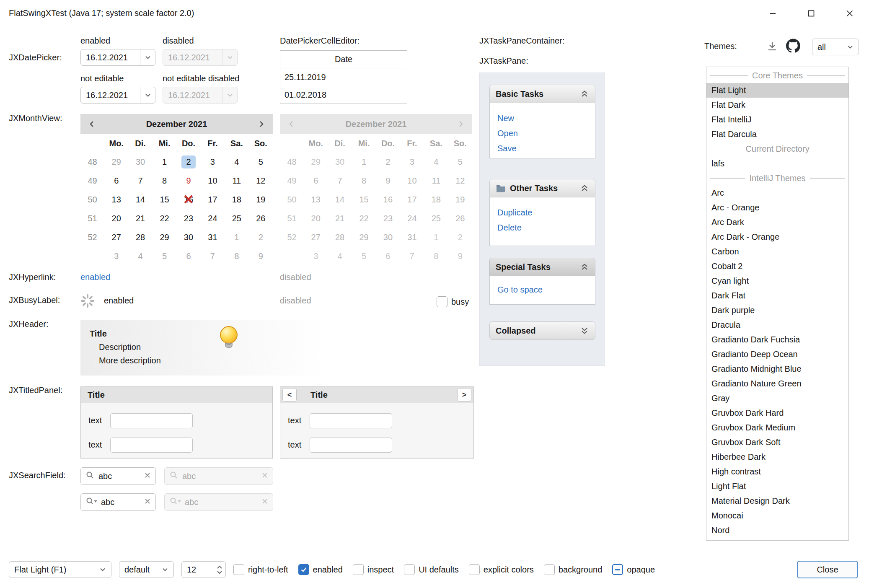 The image size is (869, 588). Describe the element at coordinates (140, 256) in the screenshot. I see `calendar-day: 4` at that location.